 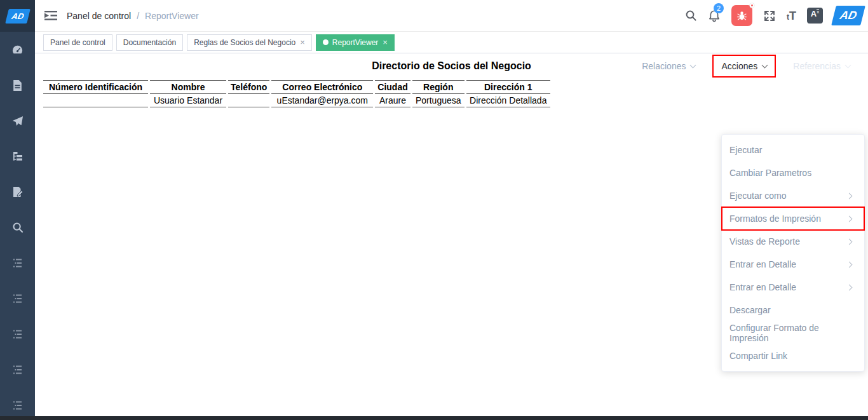 What do you see at coordinates (18, 226) in the screenshot?
I see `sidebar-menu` at bounding box center [18, 226].